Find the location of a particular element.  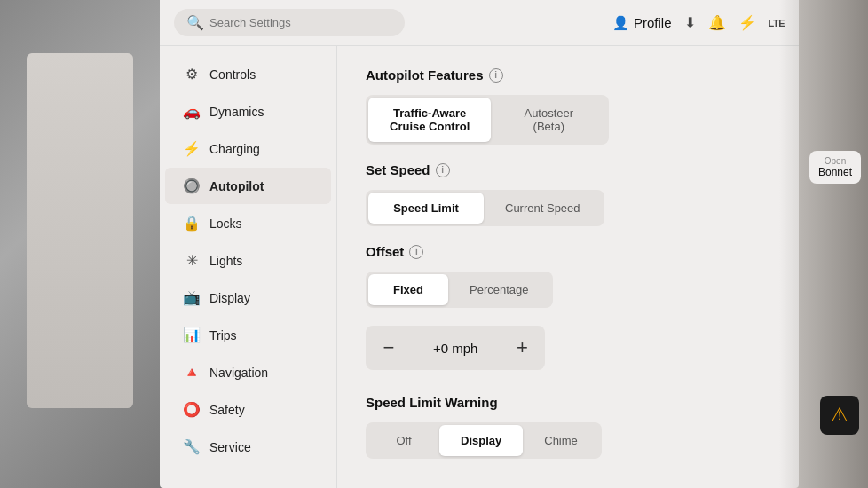

mph-plus-btn: + is located at coordinates (522, 348).